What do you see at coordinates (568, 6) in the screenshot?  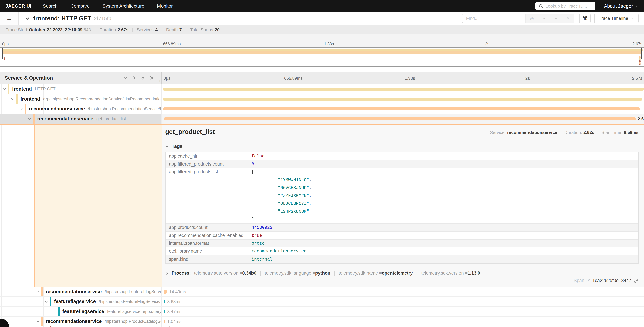 I see `trace-lookup-input` at bounding box center [568, 6].